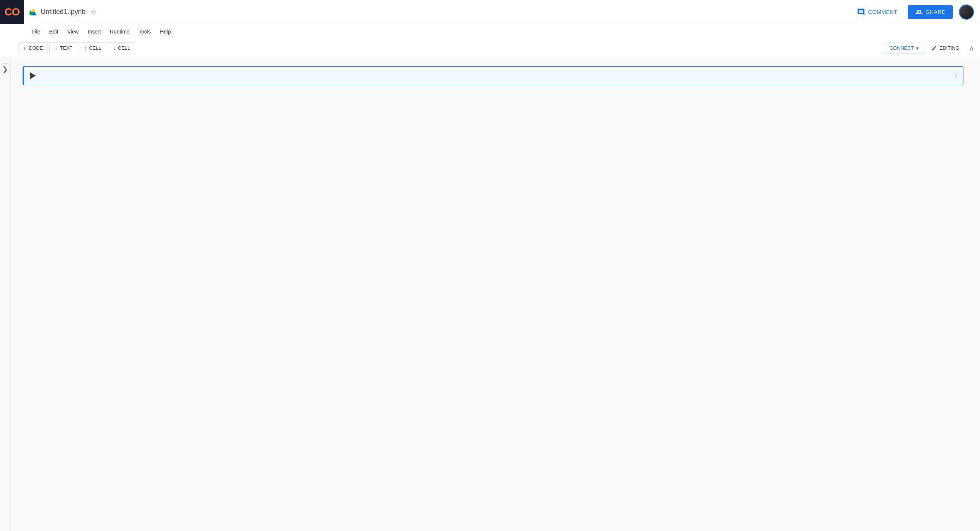 The width and height of the screenshot is (980, 531). I want to click on add-code-button: + CODE, so click(33, 48).